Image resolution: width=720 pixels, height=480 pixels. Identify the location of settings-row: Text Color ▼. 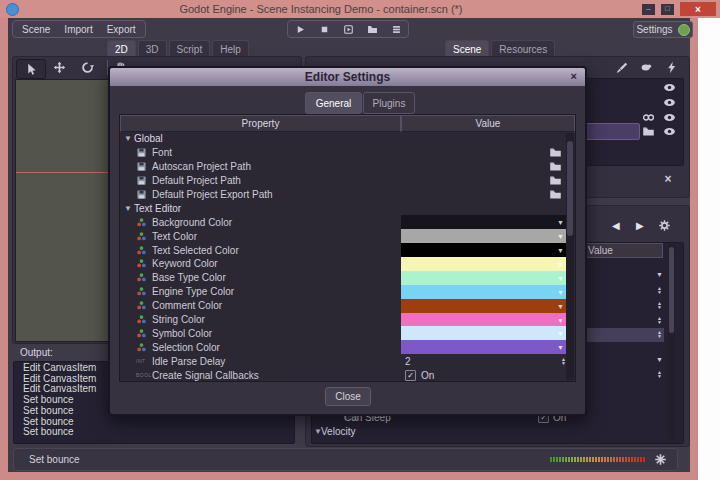
(348, 236).